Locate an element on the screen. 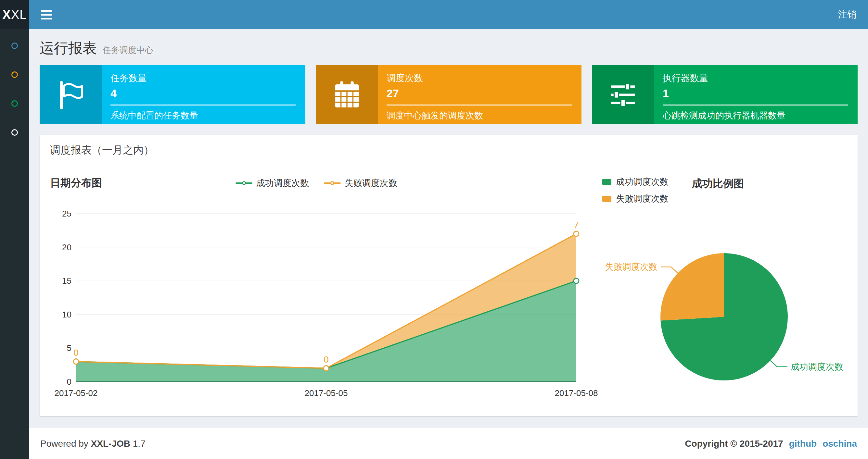 Image resolution: width=868 pixels, height=459 pixels. logo-text-bold: X is located at coordinates (7, 15).